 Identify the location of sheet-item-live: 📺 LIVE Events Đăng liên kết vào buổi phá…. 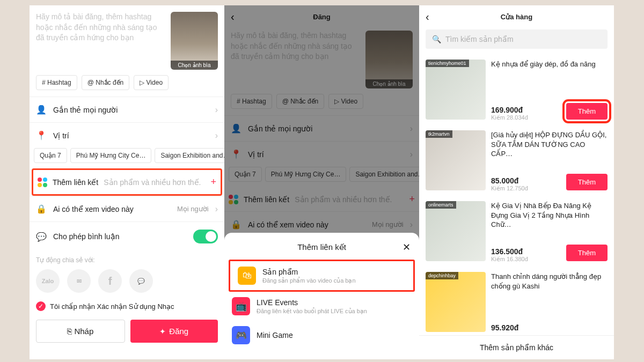
(322, 306).